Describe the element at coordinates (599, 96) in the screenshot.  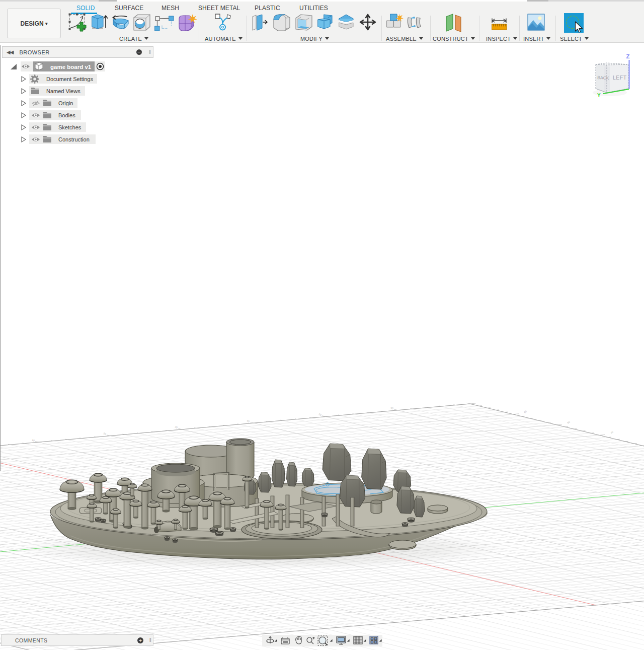
I see `svg-text: Y` at that location.